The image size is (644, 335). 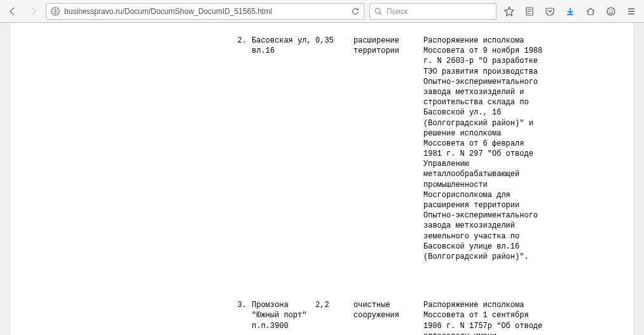 I want to click on cell-num: 3., so click(x=239, y=318).